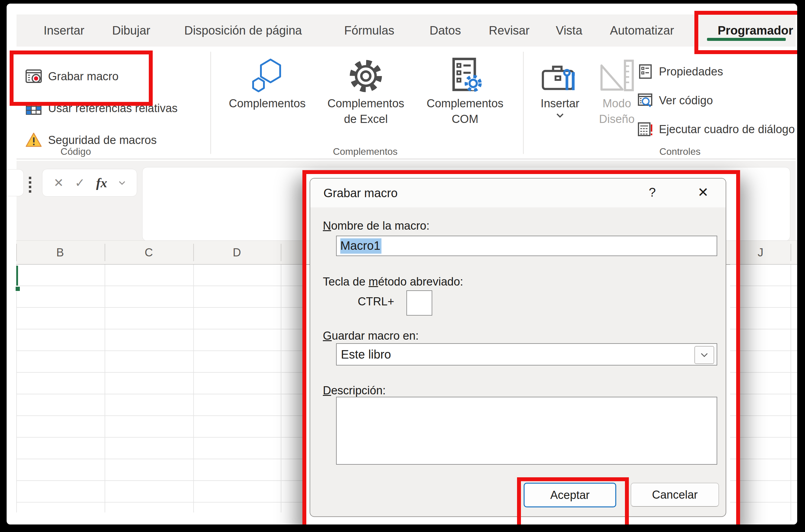  Describe the element at coordinates (509, 31) in the screenshot. I see `tab-revisar: Revisar` at that location.